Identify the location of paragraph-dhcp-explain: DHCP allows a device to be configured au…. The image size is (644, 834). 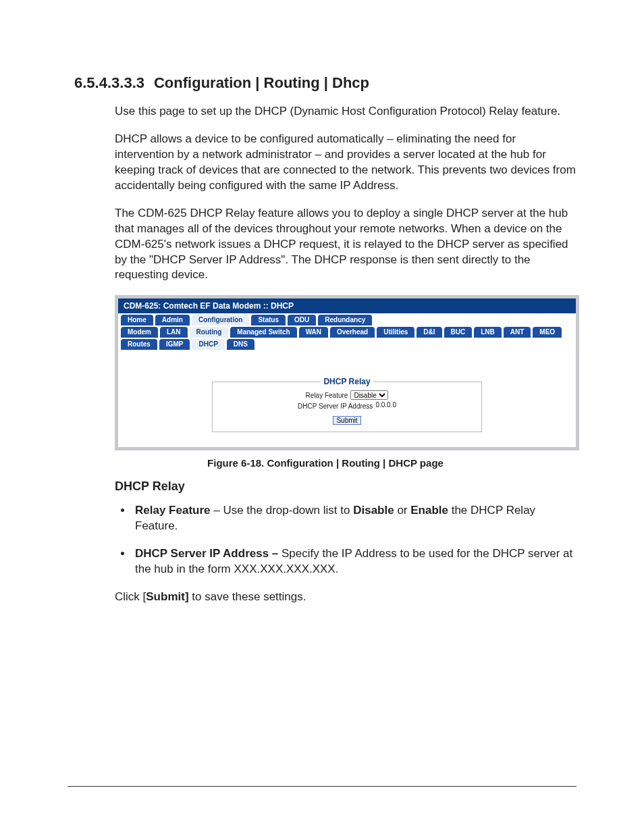
(346, 163).